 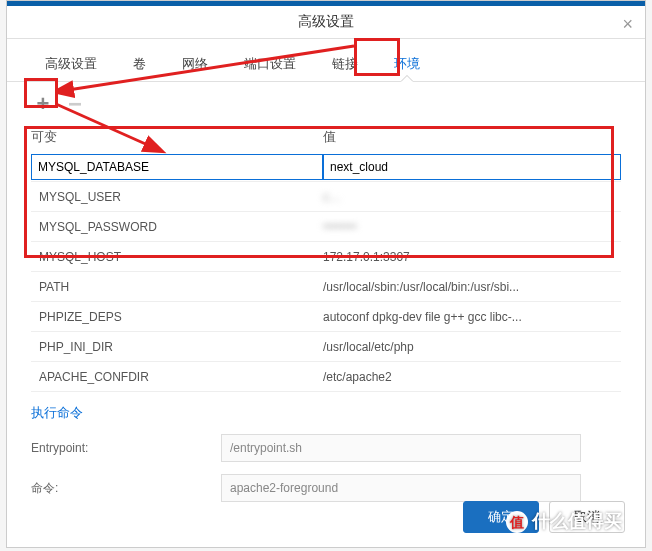 What do you see at coordinates (628, 24) in the screenshot?
I see `close-icon: ×` at bounding box center [628, 24].